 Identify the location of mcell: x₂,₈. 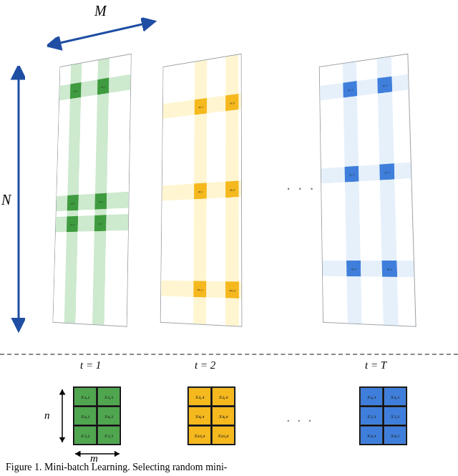
(223, 397).